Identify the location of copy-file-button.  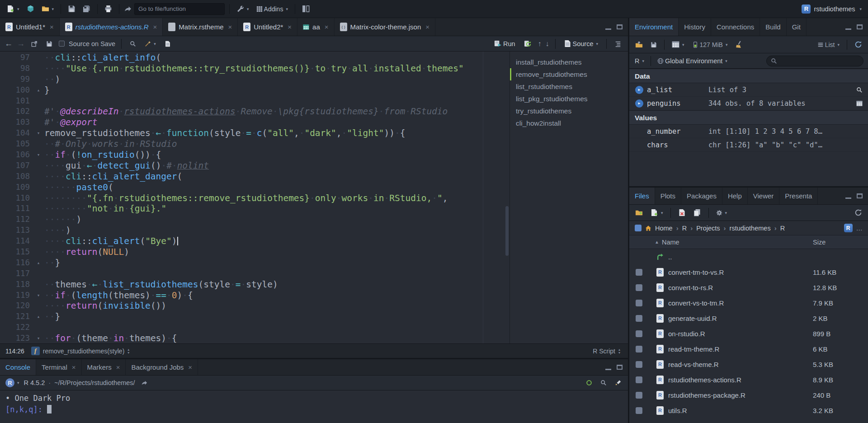
(697, 213).